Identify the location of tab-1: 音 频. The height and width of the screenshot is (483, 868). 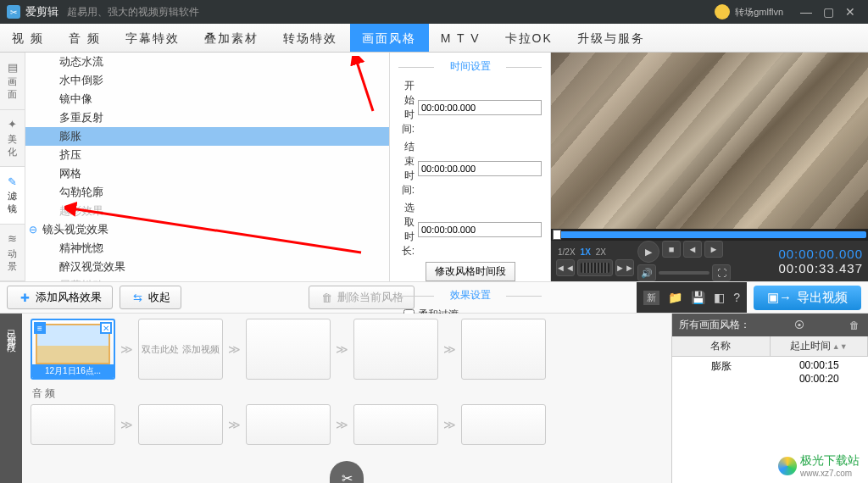
(85, 37).